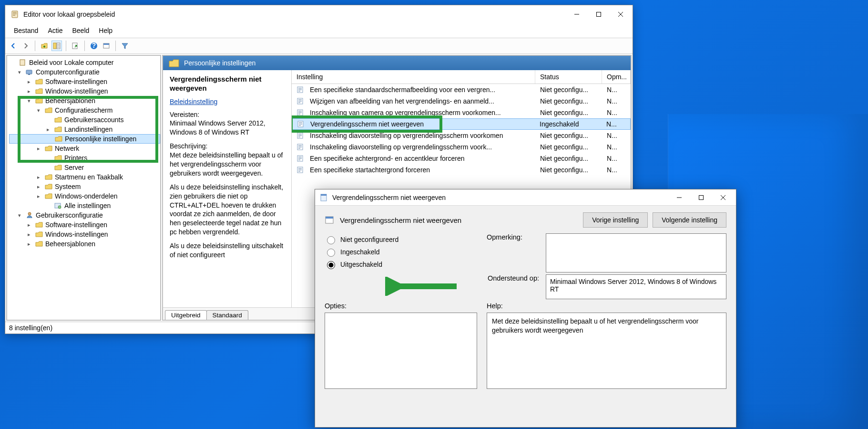 The image size is (868, 429). I want to click on tab-uitgebreid: Uitgebreid, so click(186, 315).